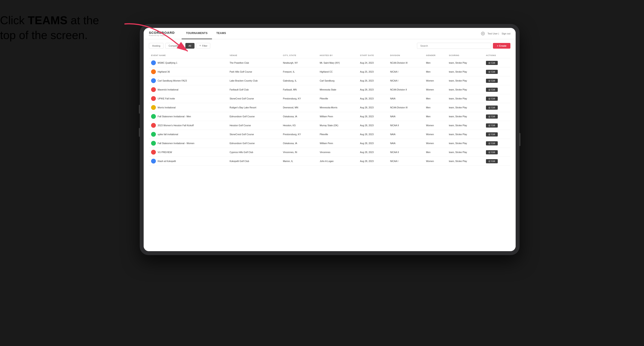 Image resolution: width=644 pixels, height=346 pixels. I want to click on cell-venue-9: Edmundson Golf Course, so click(254, 143).